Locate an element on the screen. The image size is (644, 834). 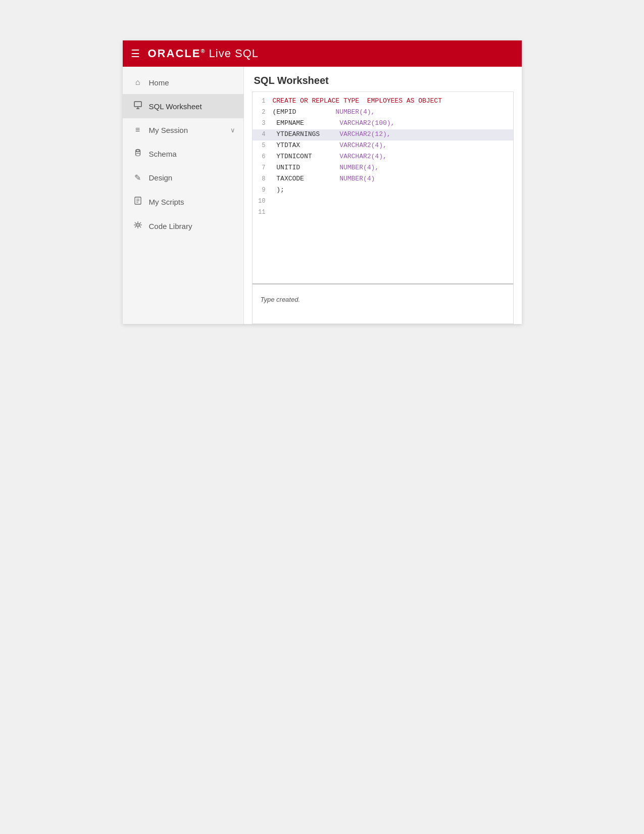
sidebar-item-code-library-label: Code Library is located at coordinates (171, 226).